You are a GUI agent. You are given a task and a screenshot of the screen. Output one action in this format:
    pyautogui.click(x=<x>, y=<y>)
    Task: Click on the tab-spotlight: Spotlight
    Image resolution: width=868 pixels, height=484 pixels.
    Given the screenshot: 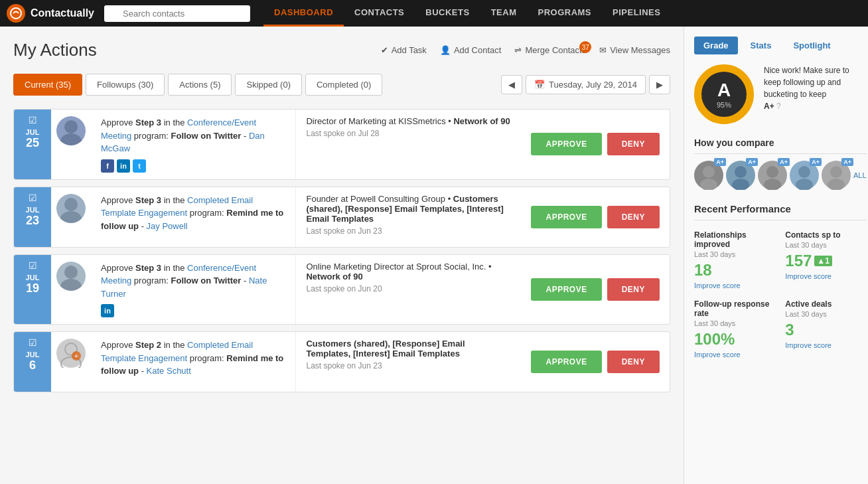 What is the action you would take?
    pyautogui.click(x=812, y=45)
    